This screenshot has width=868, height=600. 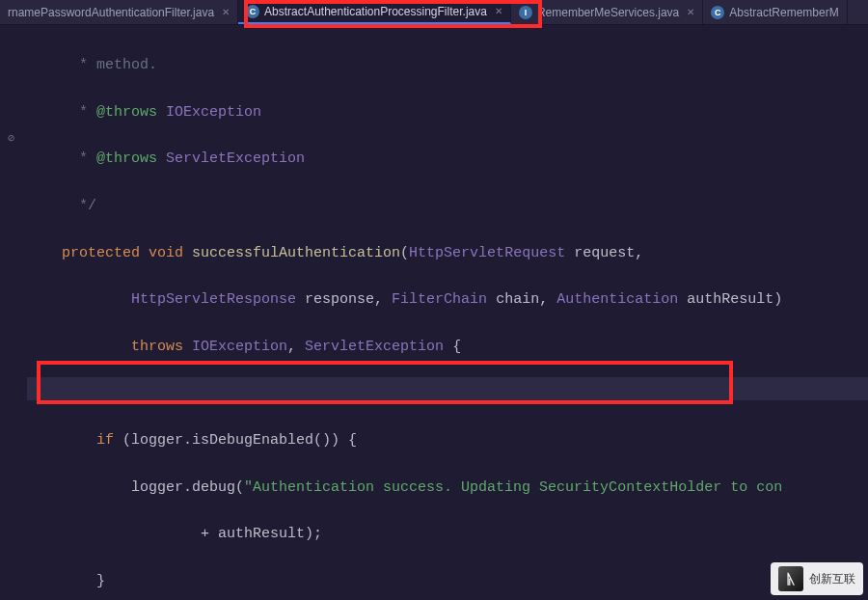 I want to click on code-token: logger.debug(, so click(x=187, y=488).